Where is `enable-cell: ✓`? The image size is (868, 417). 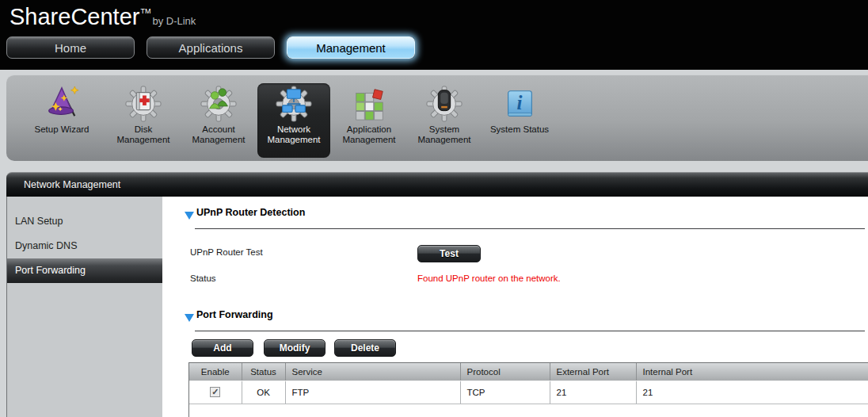
enable-cell: ✓ is located at coordinates (215, 392).